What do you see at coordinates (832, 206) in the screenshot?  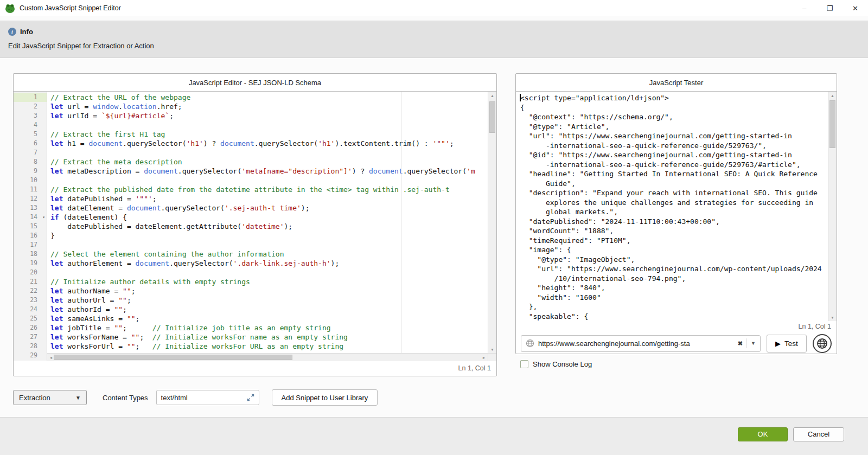 I see `tester-vertical-scrollbar: ▲ ▼` at bounding box center [832, 206].